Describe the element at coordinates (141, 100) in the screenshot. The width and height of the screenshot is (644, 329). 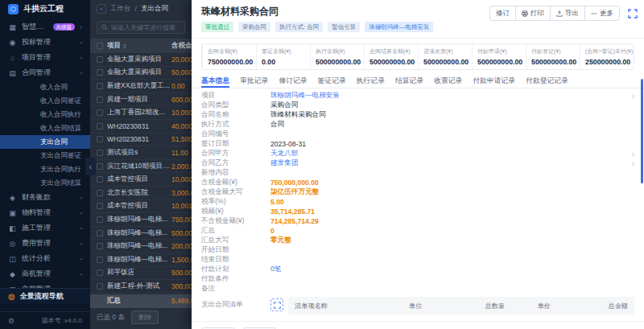
I see `table-row: 房建一期项目 600,000.0` at that location.